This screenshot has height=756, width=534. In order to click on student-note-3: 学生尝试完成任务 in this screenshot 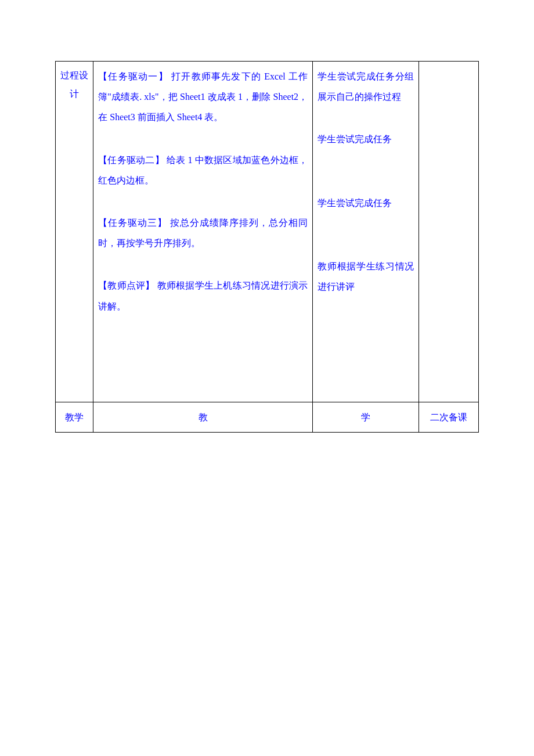, I will do `click(366, 203)`.